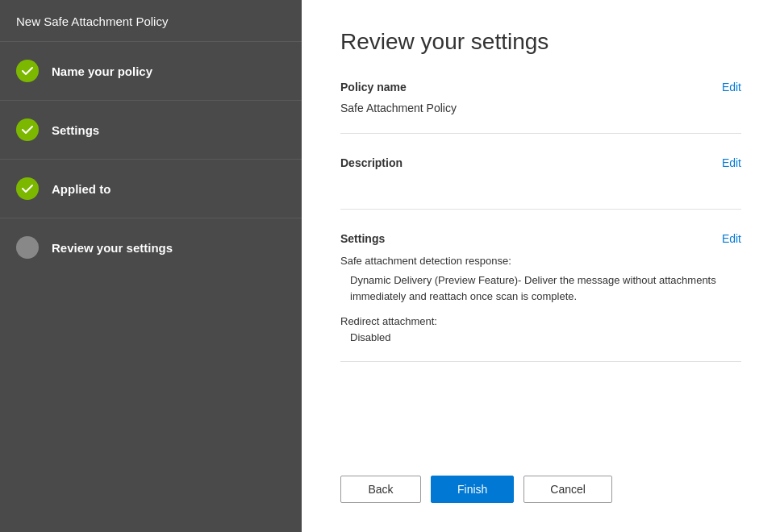 The height and width of the screenshot is (532, 780). Describe the element at coordinates (540, 107) in the screenshot. I see `section-policy-name: Policy name Edit Safe Attachment Policy` at that location.